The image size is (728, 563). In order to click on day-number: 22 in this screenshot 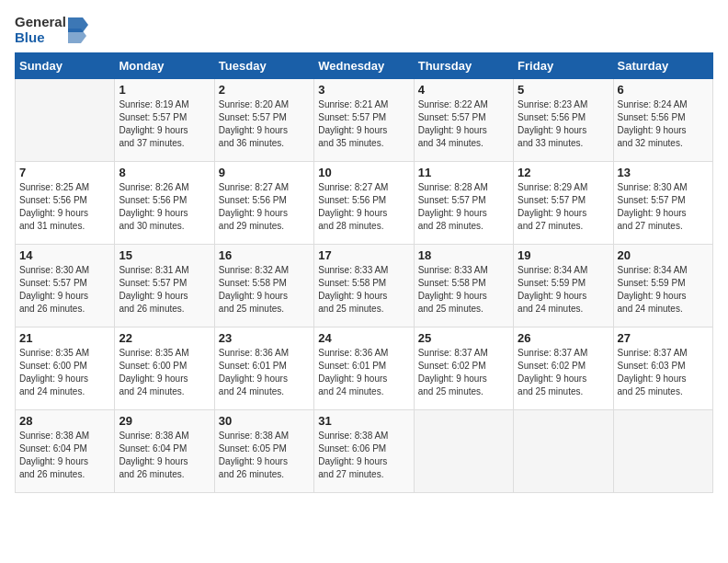, I will do `click(164, 339)`.